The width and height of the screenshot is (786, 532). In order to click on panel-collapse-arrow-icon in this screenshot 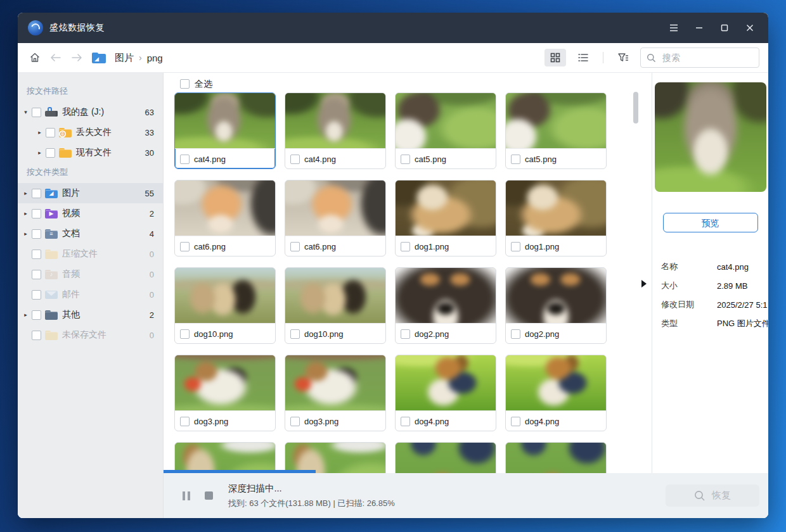, I will do `click(644, 284)`.